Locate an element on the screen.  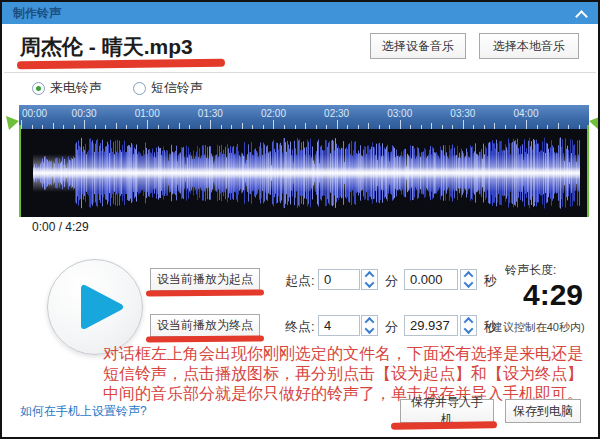
save-to-pc-button: 保存到电脑 is located at coordinates (543, 411).